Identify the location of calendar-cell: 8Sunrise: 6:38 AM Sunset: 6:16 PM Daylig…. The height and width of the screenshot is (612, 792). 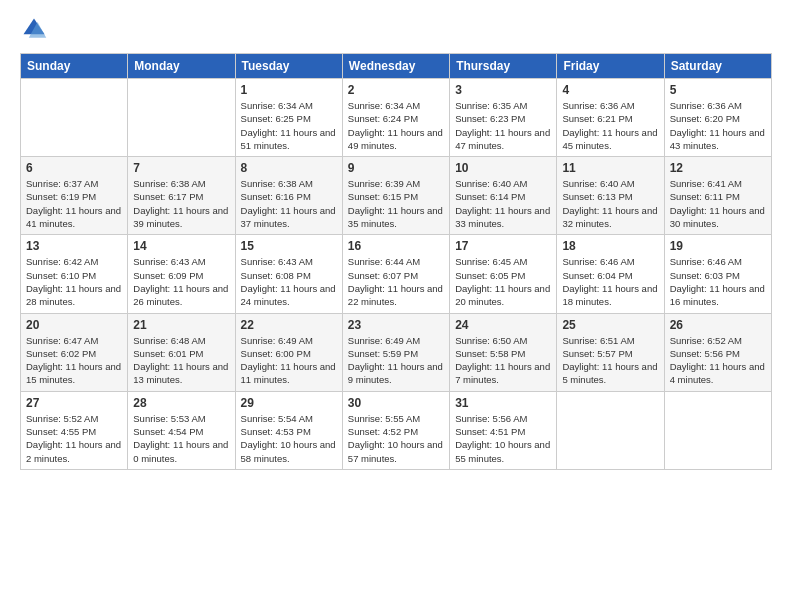
(288, 196).